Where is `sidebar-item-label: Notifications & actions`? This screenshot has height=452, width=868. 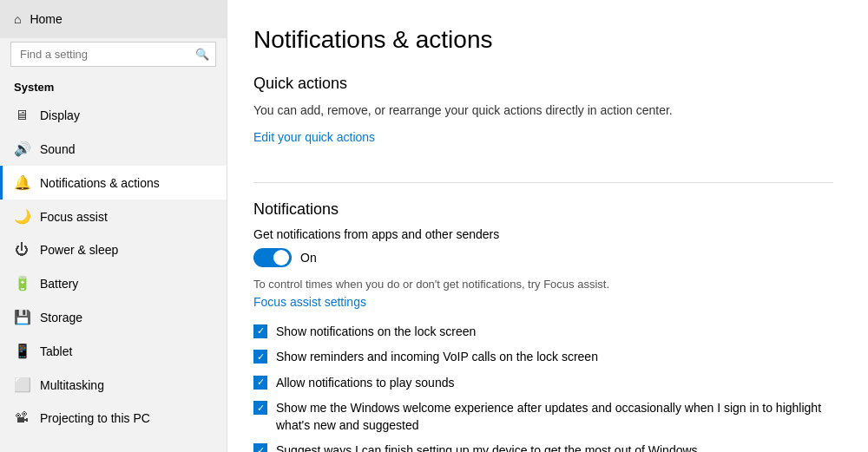
sidebar-item-label: Notifications & actions is located at coordinates (100, 183).